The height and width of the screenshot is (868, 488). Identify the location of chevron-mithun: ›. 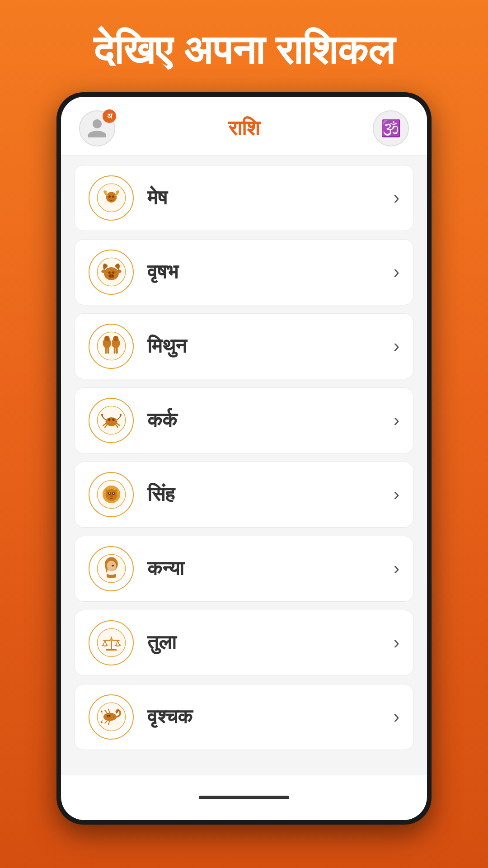
(397, 346).